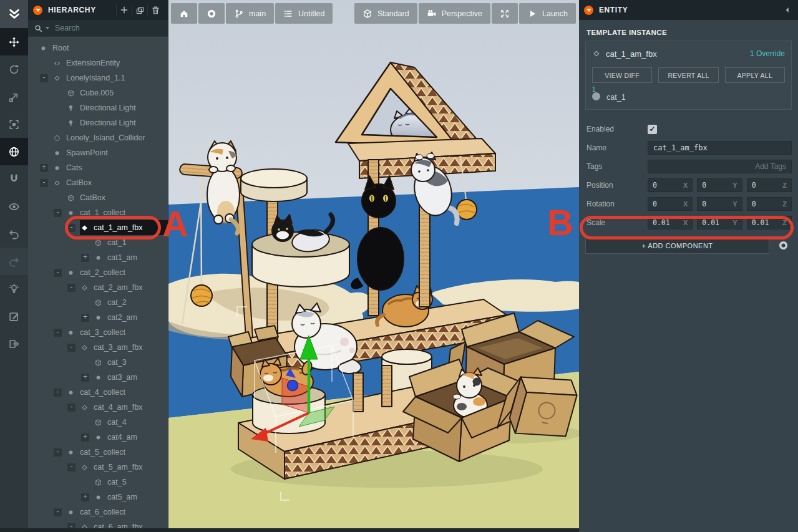  Describe the element at coordinates (769, 223) in the screenshot. I see `scale-z-input: 0.01Z` at that location.